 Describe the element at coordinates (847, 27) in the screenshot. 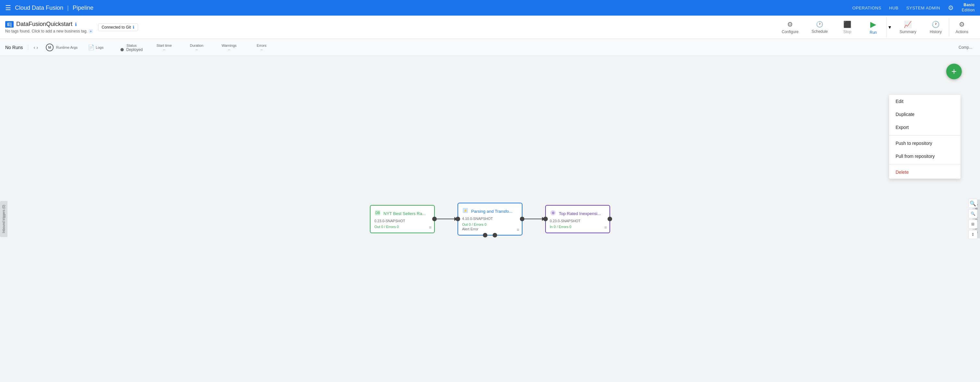

I see `stop-button: ⬛ Stop` at that location.